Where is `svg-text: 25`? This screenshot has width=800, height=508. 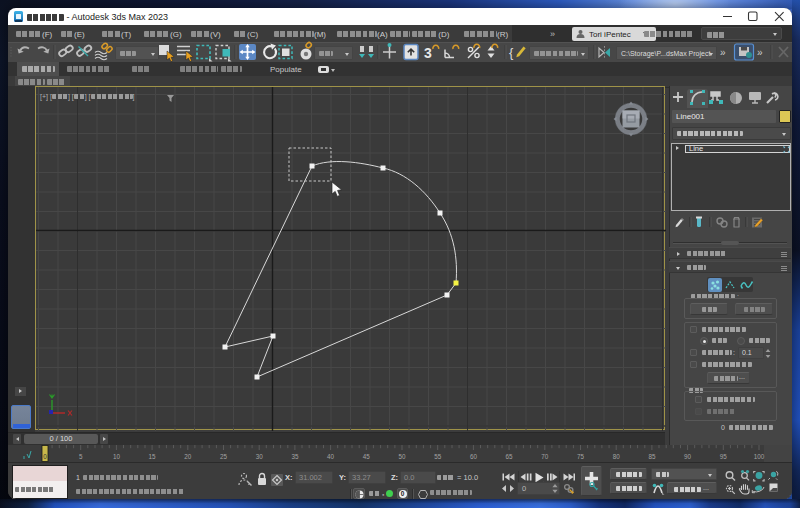 svg-text: 25 is located at coordinates (224, 456).